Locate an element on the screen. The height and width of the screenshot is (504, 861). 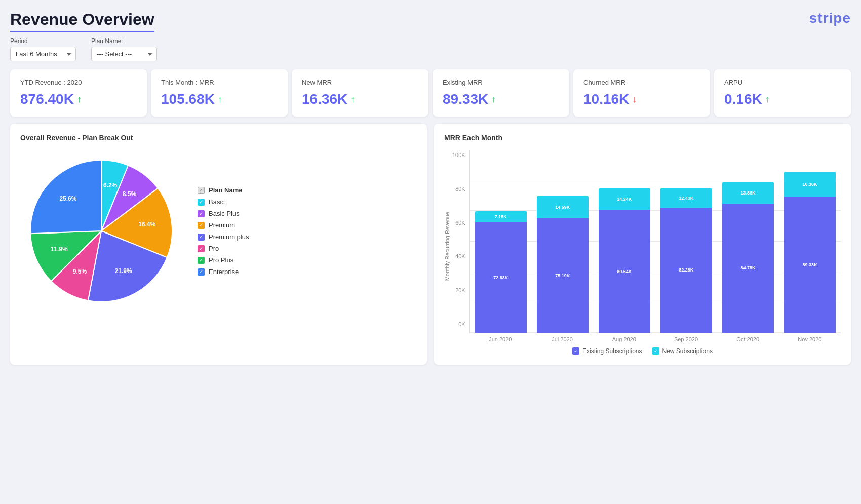
legend-item: ✓ Basic Plus is located at coordinates (223, 214).